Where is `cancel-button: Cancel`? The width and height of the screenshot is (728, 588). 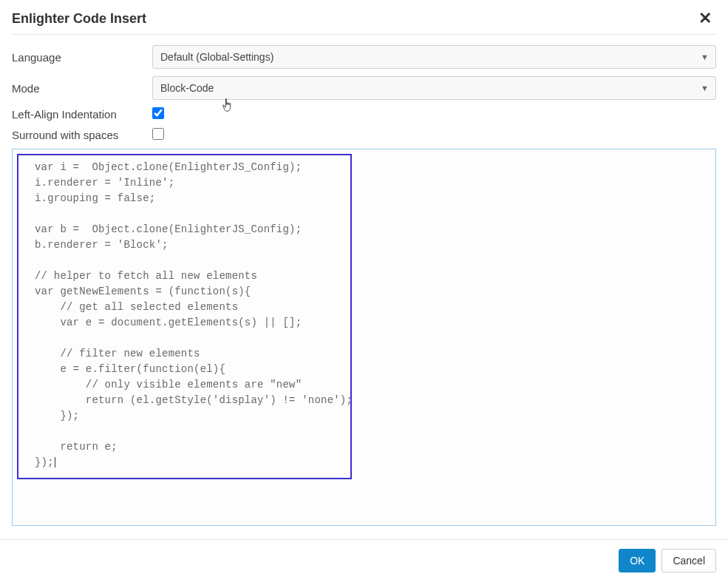
cancel-button: Cancel is located at coordinates (689, 561).